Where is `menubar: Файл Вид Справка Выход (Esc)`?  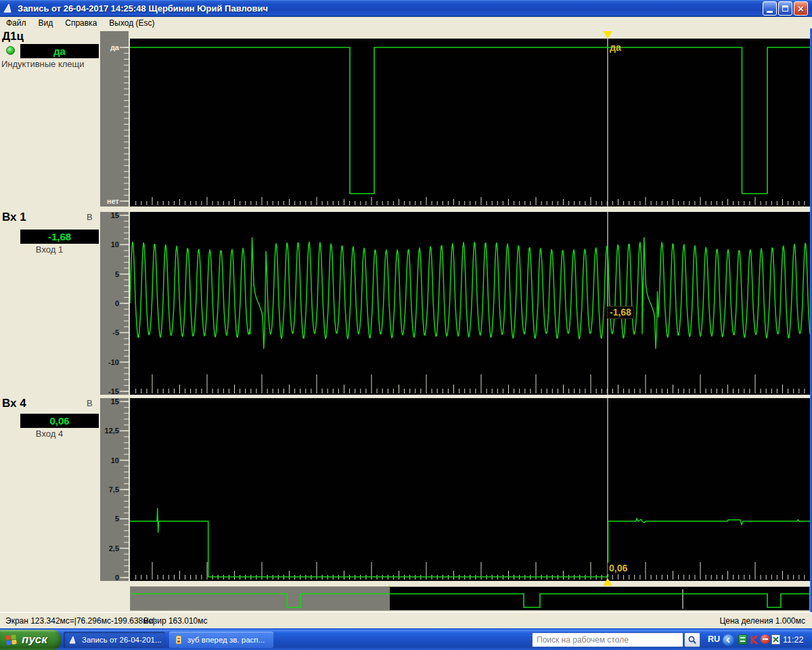
menubar: Файл Вид Справка Выход (Esc) is located at coordinates (406, 23).